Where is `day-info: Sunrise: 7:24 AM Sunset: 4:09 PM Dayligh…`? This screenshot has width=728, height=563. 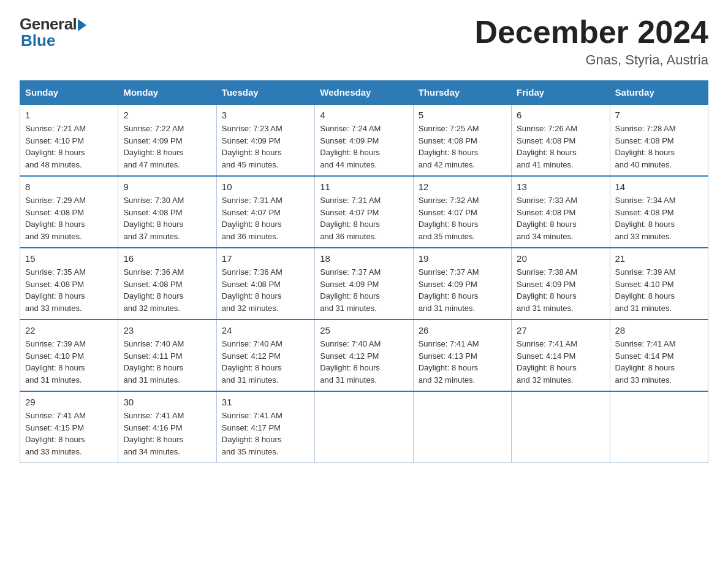
day-info: Sunrise: 7:24 AM Sunset: 4:09 PM Dayligh… is located at coordinates (364, 147).